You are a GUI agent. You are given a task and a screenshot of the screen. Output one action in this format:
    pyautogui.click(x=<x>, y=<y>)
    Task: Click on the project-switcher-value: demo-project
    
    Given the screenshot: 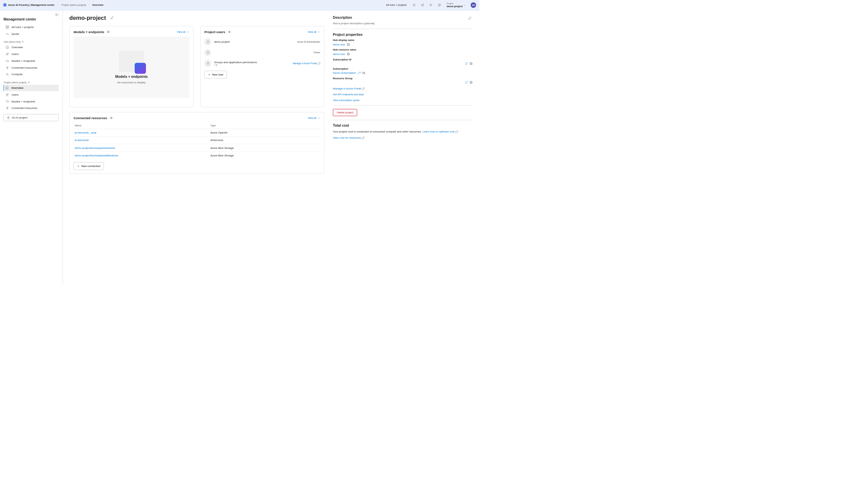 What is the action you would take?
    pyautogui.click(x=455, y=6)
    